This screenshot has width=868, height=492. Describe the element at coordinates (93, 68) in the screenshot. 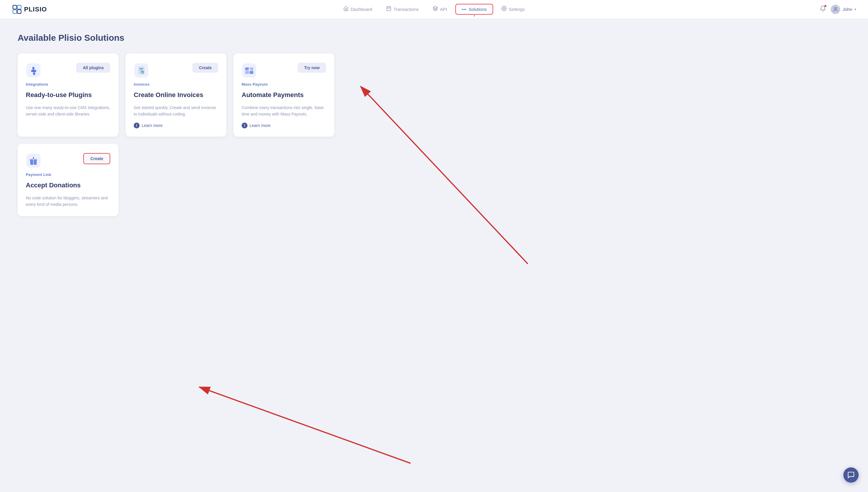

I see `all-plugins-button: All plugins` at that location.